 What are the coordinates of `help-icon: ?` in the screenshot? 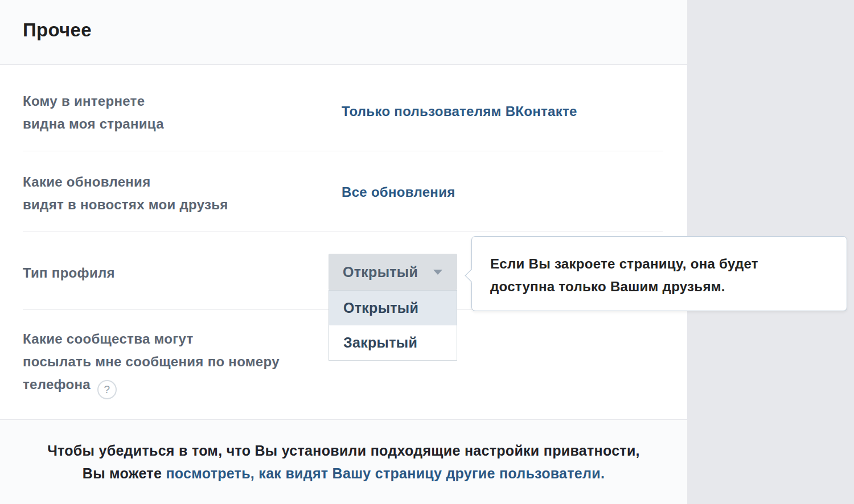 It's located at (107, 390).